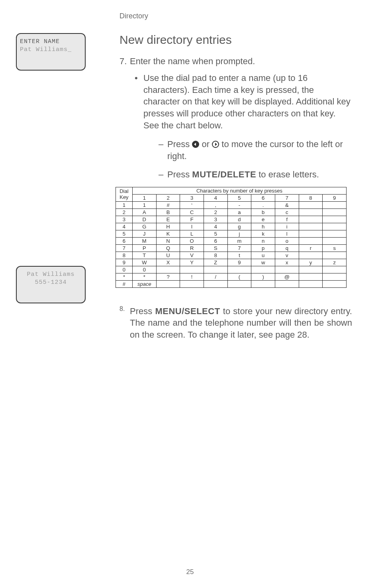 Image resolution: width=380 pixels, height=588 pixels. Describe the element at coordinates (311, 262) in the screenshot. I see `keymap-cell: y` at that location.